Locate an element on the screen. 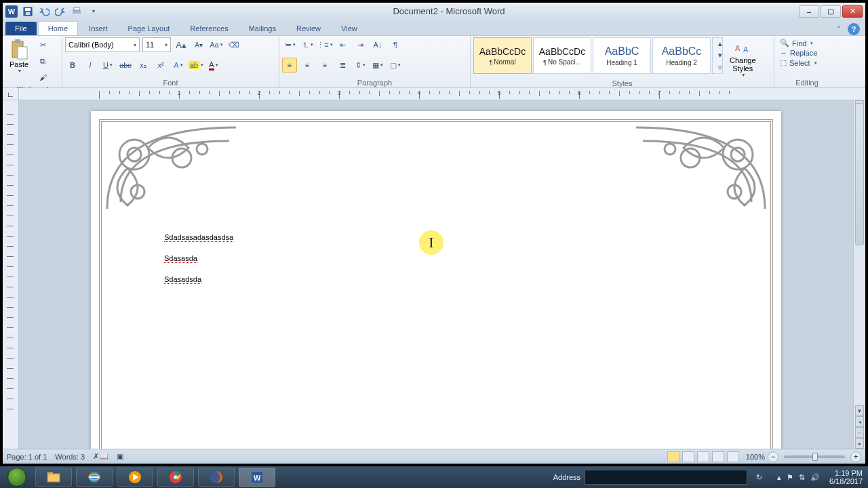 This screenshot has width=868, height=488. view-outline is located at coordinates (718, 457).